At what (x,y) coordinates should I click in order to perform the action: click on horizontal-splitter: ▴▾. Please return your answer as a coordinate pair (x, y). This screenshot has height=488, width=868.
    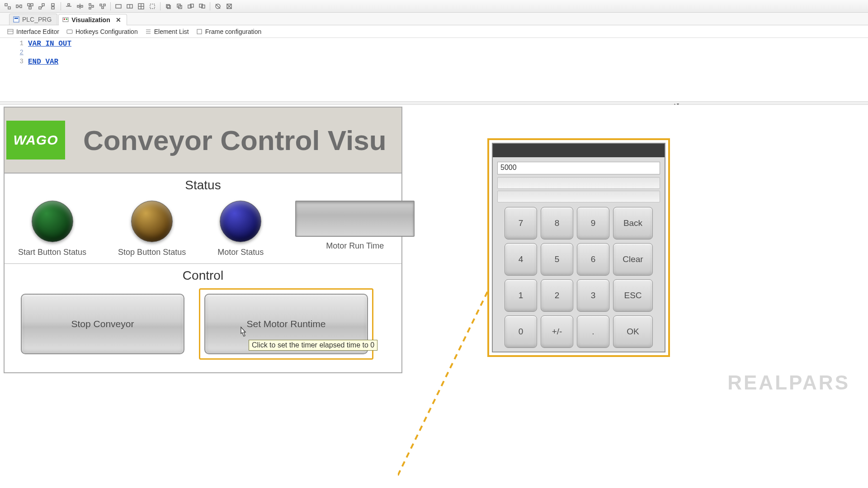
    Looking at the image, I should click on (434, 103).